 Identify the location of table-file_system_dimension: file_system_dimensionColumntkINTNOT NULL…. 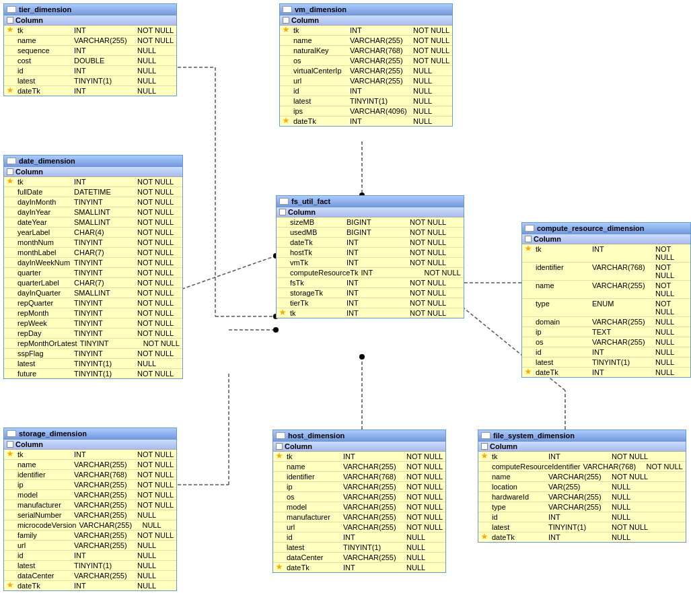
(582, 486).